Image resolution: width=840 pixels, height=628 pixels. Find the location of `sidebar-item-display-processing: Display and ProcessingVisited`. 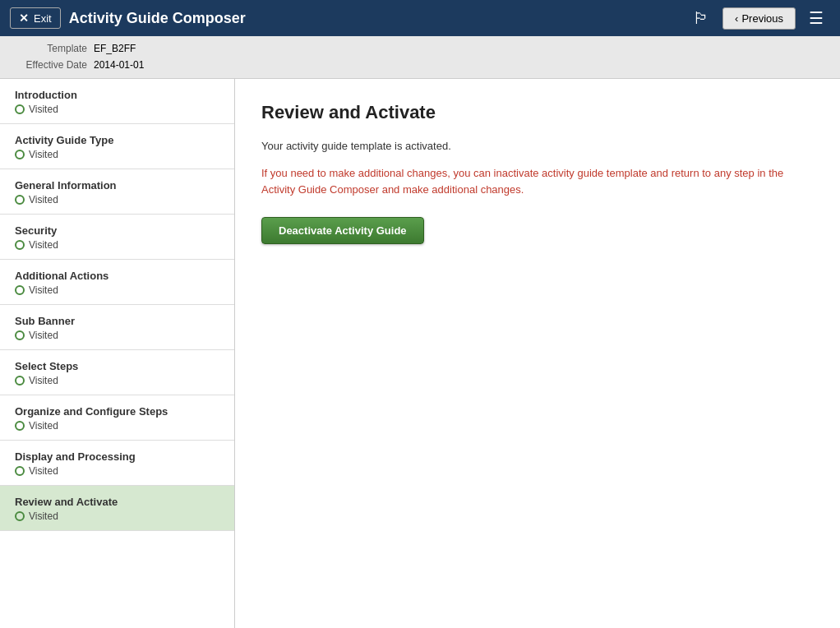

sidebar-item-display-processing: Display and ProcessingVisited is located at coordinates (117, 464).